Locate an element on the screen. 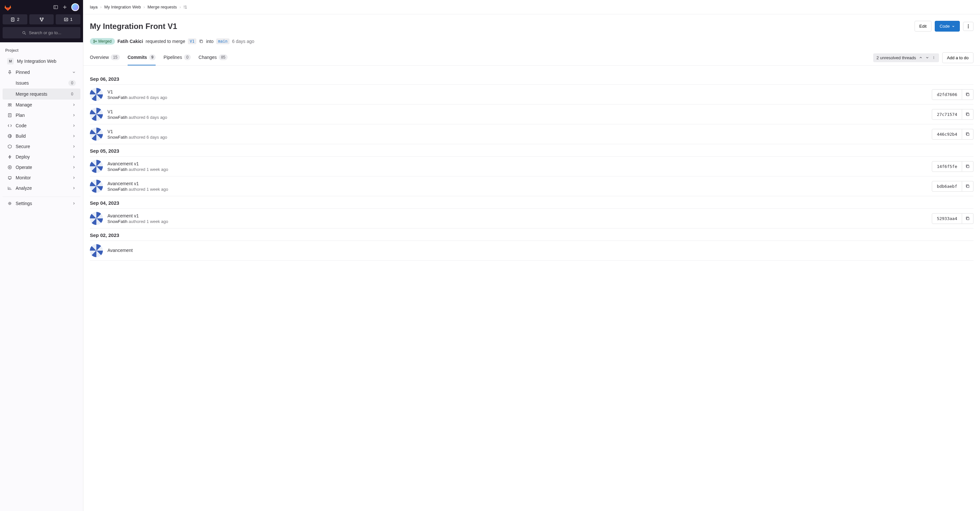 The image size is (980, 511). status-badge-merged: Merged is located at coordinates (102, 41).